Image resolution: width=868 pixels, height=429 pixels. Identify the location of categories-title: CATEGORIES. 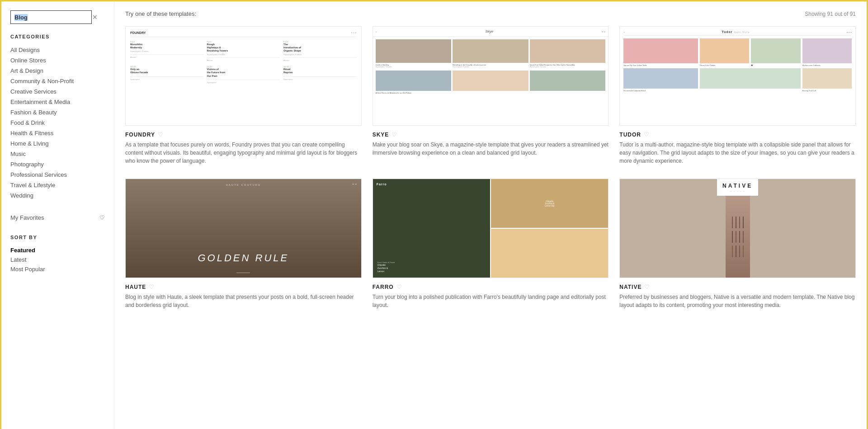
(58, 37).